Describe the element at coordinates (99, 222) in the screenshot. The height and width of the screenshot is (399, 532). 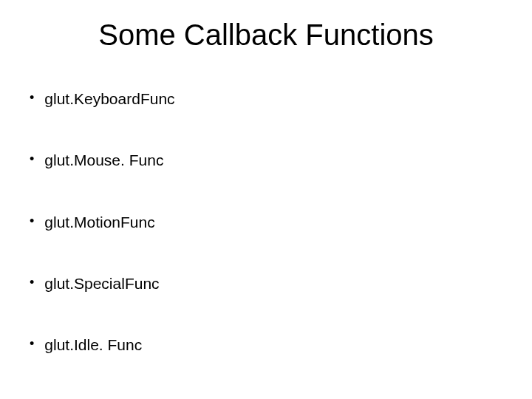
I see `bullet-text: glut.MotionFunc` at that location.